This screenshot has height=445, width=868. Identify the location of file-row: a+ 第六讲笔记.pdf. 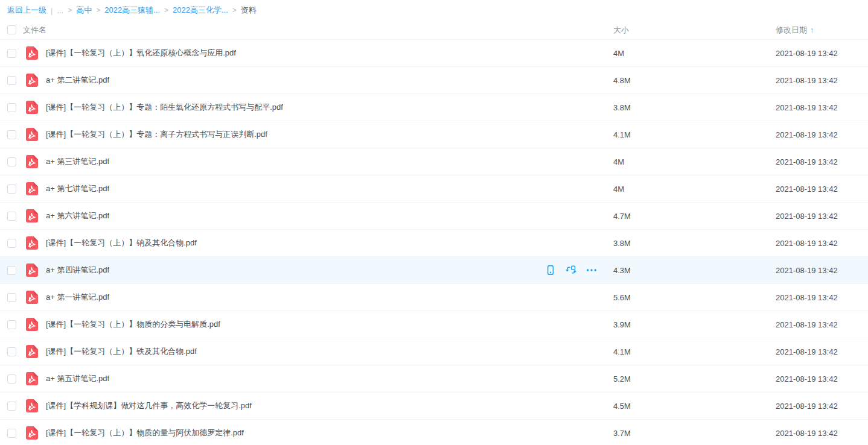
(434, 216).